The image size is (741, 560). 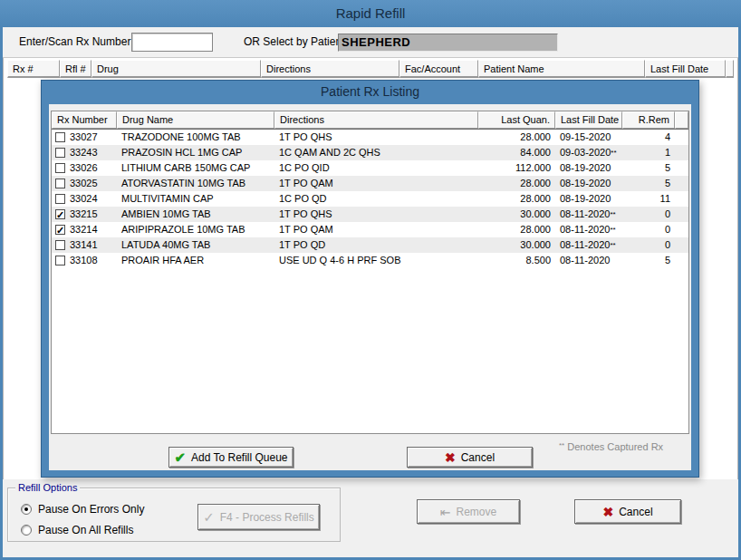 I want to click on col-directions: Directions, so click(x=377, y=120).